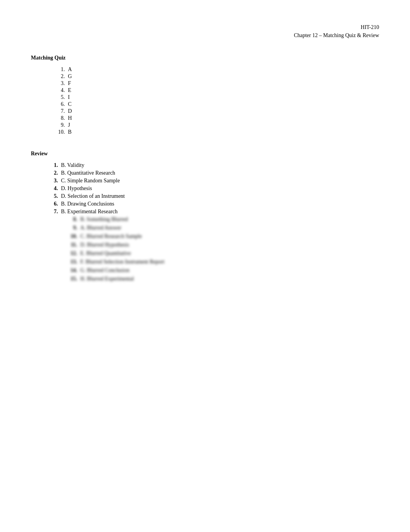 Image resolution: width=410 pixels, height=532 pixels. What do you see at coordinates (105, 270) in the screenshot?
I see `blurred-item-answer: G. Blurred Conclusion` at bounding box center [105, 270].